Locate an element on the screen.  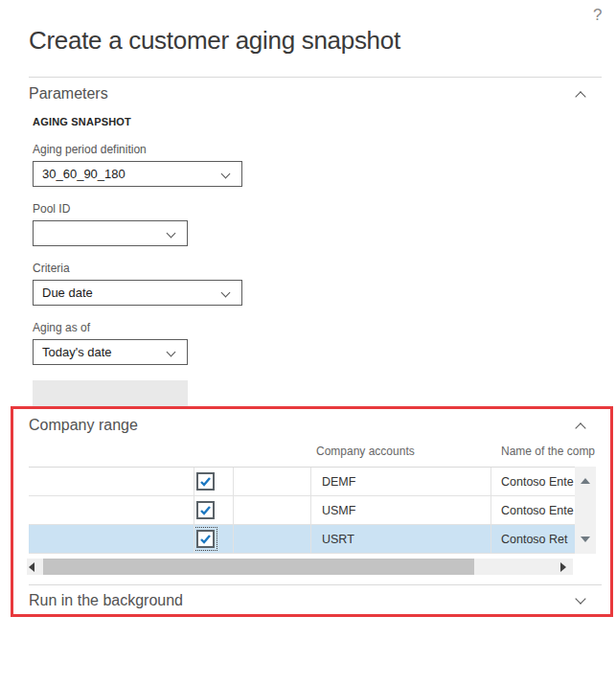
aging-as-of-combobox: Today's date is located at coordinates (110, 353).